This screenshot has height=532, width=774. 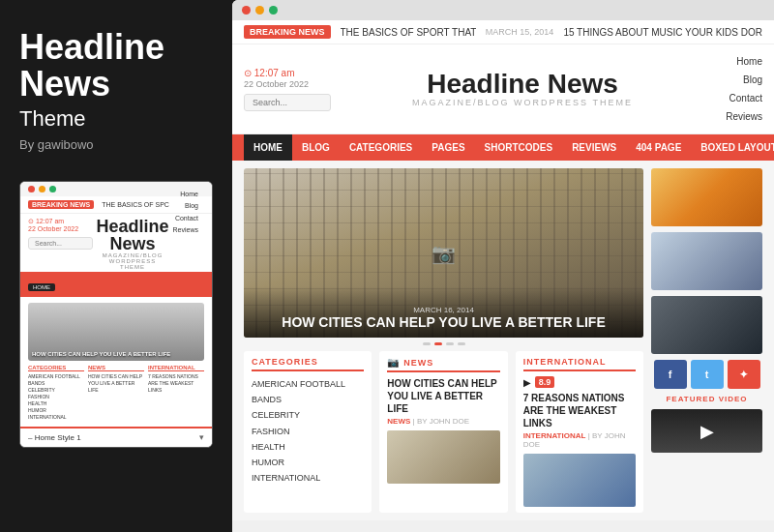 I want to click on mini-header-row: ⊙ 12:07 am 22 October 2022 Headline News…, so click(x=116, y=243).